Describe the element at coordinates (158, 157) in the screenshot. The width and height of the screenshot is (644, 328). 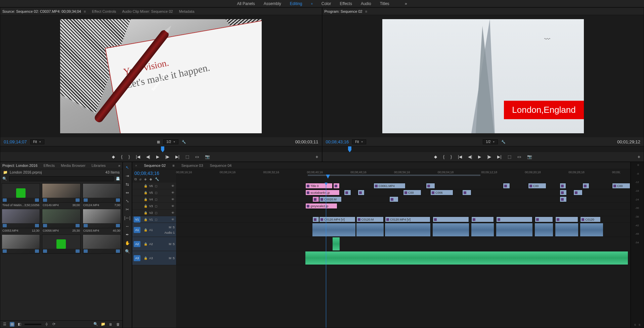
I see `play-icon: ▶` at that location.